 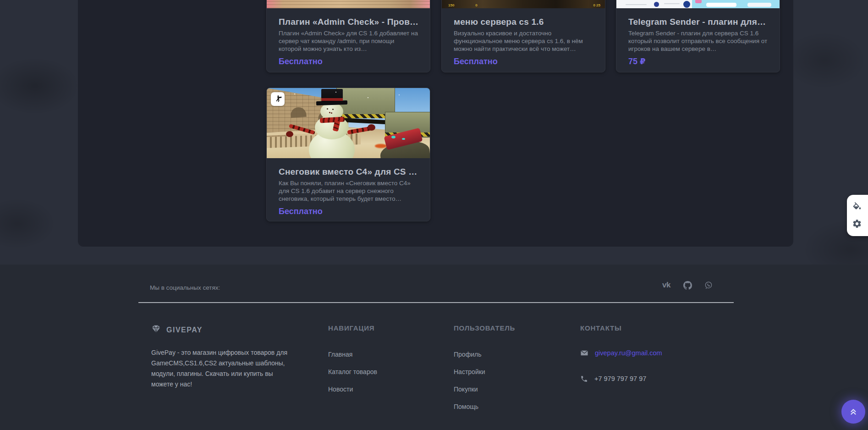 I want to click on product-card: 150 0 0 25 меню сервера cs 1.6 Визуально…, so click(x=523, y=36).